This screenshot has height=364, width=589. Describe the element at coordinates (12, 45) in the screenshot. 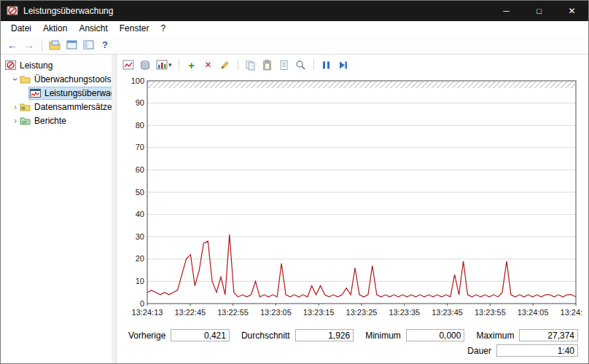

I see `back-button: ←` at that location.